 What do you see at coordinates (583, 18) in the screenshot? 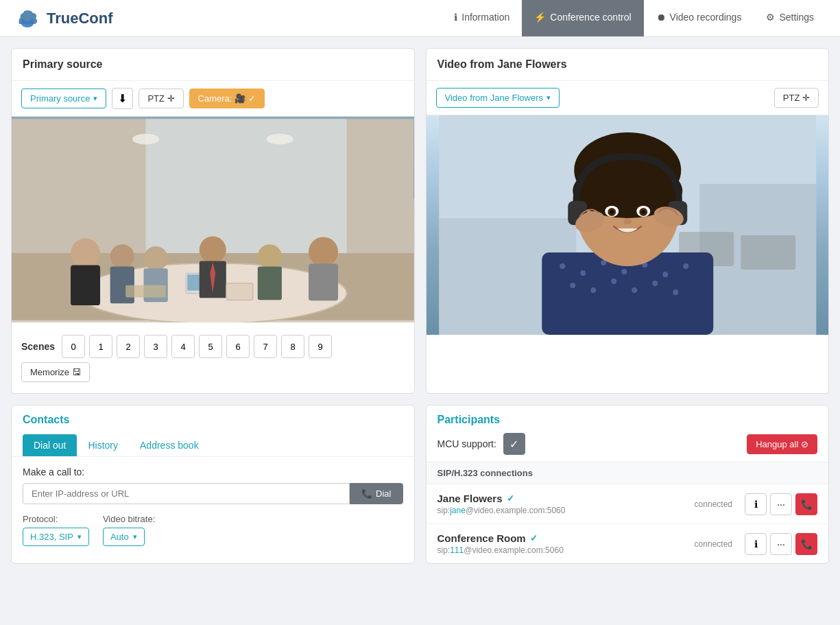
I see `tab-conference-control: ⚡ Conference control` at bounding box center [583, 18].